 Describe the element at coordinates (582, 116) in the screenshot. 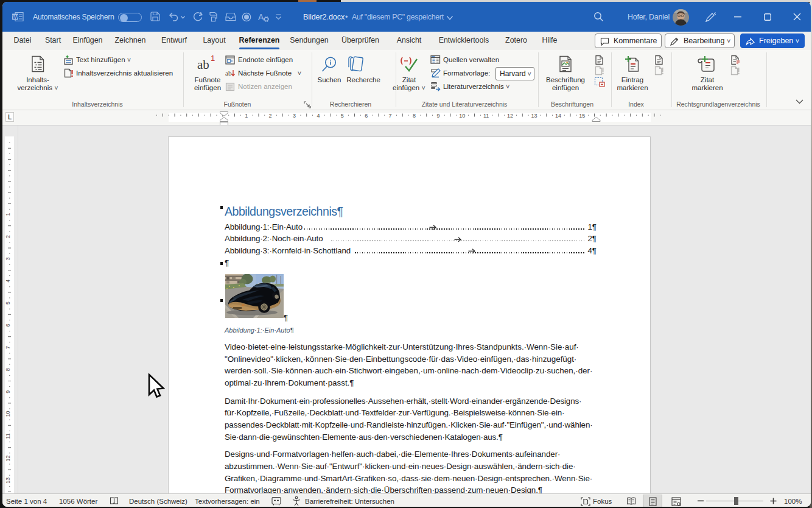

I see `svg-text: 15` at that location.